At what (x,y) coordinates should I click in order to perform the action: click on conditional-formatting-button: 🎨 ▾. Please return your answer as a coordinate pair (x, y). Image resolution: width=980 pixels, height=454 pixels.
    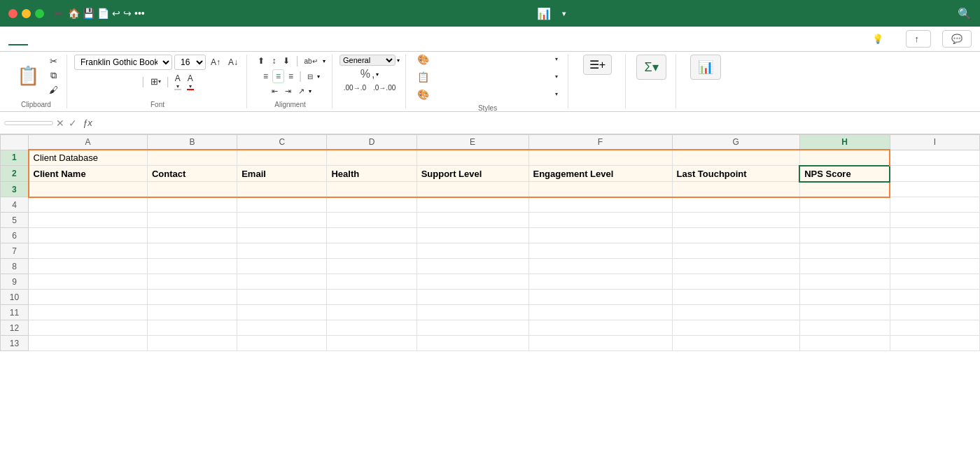
    Looking at the image, I should click on (487, 59).